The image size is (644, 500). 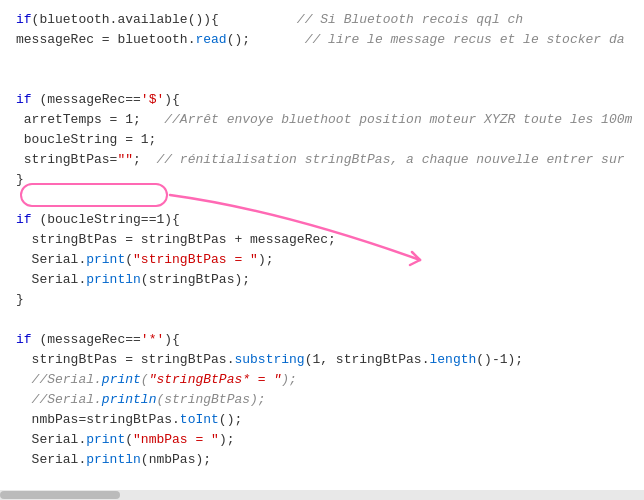 I want to click on code-line-18: stringBtPas = stringBtPas.substring(1, s…, so click(x=322, y=360).